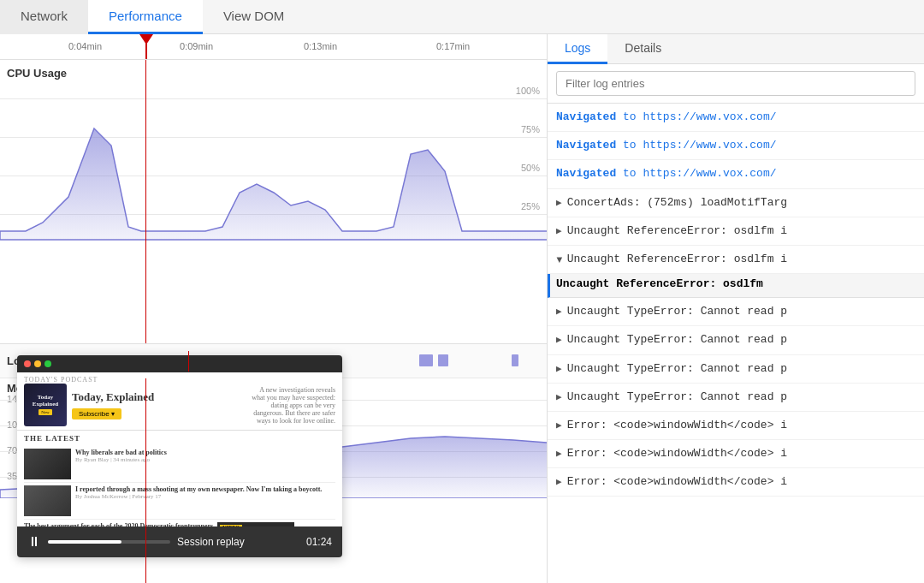  Describe the element at coordinates (643, 50) in the screenshot. I see `tab-details: Details` at that location.